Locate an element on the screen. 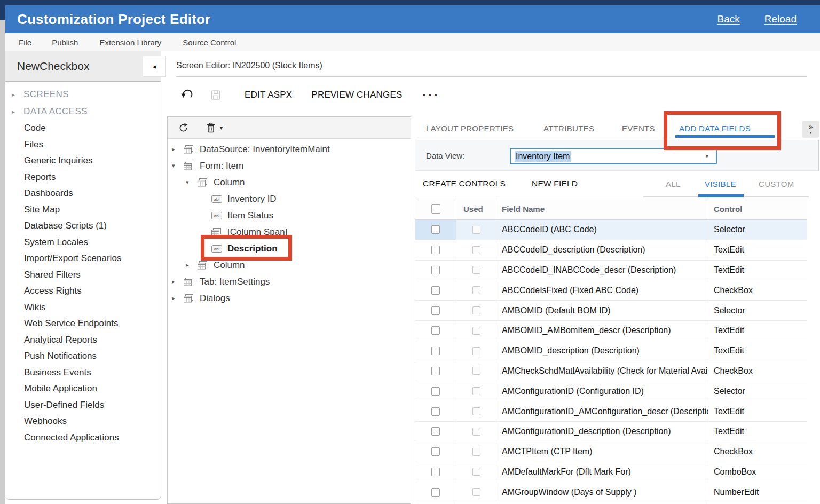  tree-node-form-item: ▾Form: Item is located at coordinates (289, 166).